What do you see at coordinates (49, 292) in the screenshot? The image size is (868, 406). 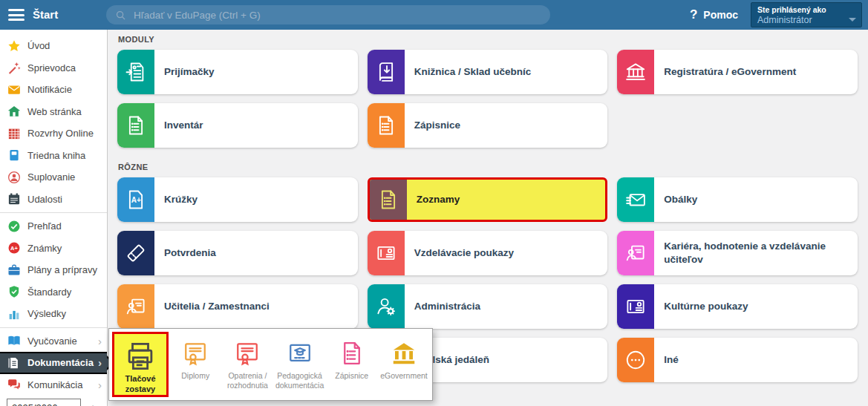 I see `sidebar-item-label: Štandardy` at bounding box center [49, 292].